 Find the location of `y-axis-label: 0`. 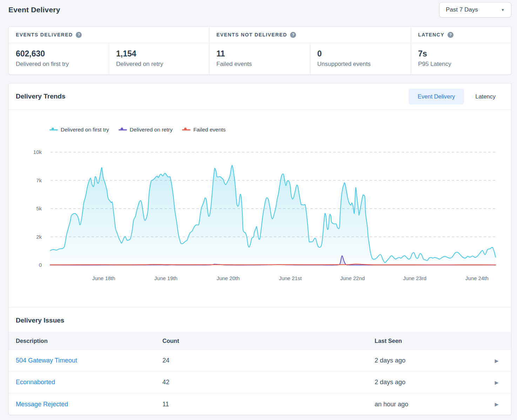

y-axis-label: 0 is located at coordinates (40, 265).